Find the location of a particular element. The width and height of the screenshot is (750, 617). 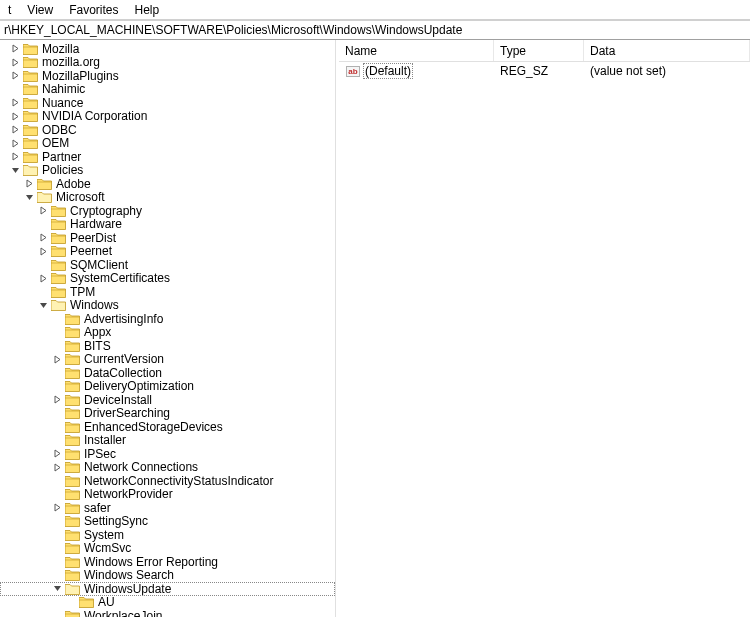

col-name: Name is located at coordinates (416, 50).